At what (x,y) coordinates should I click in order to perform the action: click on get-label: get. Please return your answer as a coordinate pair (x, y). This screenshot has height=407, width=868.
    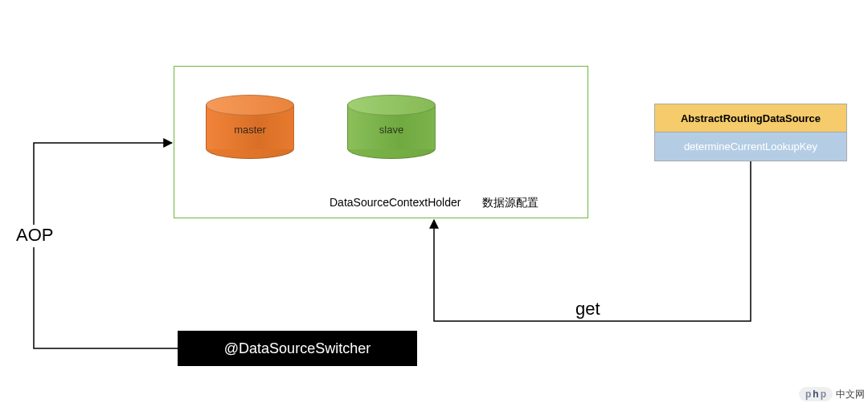
    Looking at the image, I should click on (588, 309).